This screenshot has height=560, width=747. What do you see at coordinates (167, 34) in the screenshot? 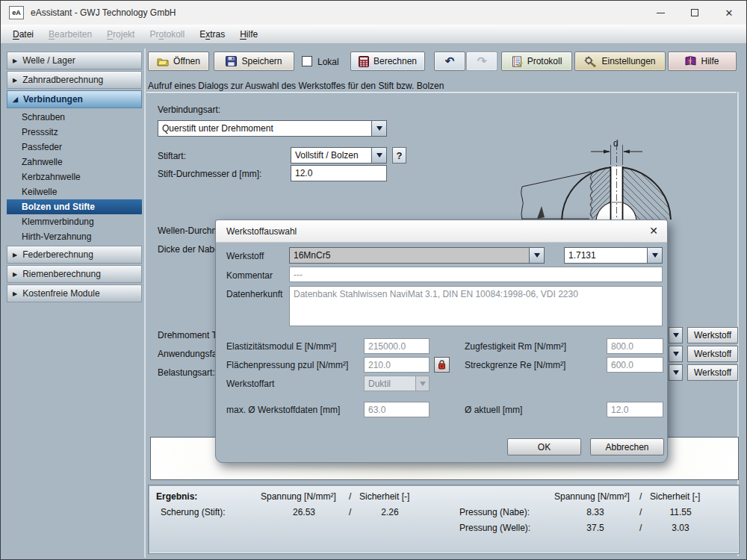
I see `menu-protokoll: Protokoll` at bounding box center [167, 34].